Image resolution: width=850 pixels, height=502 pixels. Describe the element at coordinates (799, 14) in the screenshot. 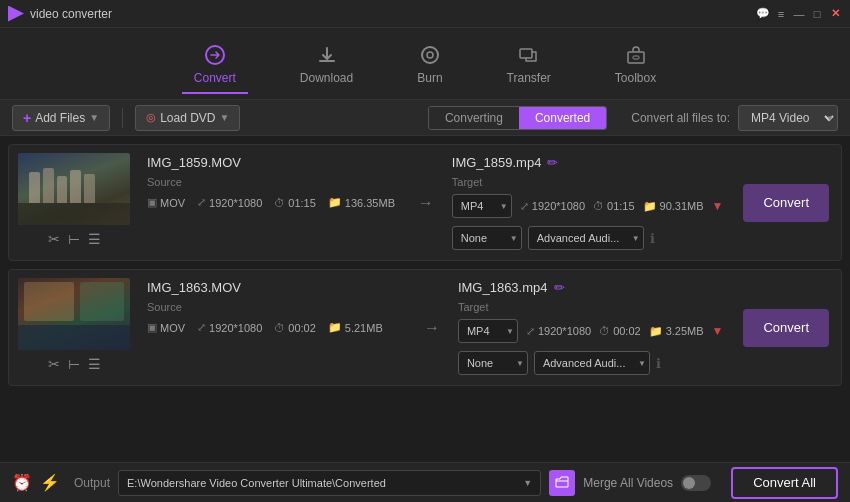

I see `minimize-button: —` at that location.